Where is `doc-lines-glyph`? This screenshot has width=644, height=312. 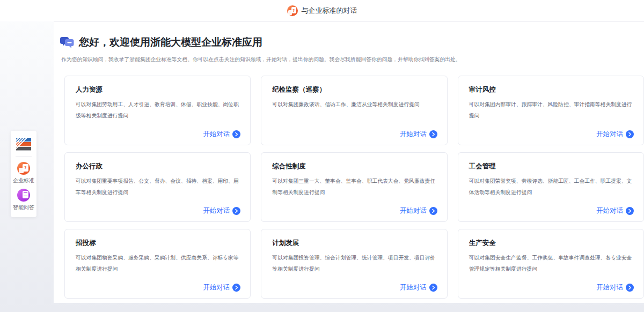 doc-lines-glyph is located at coordinates (26, 194).